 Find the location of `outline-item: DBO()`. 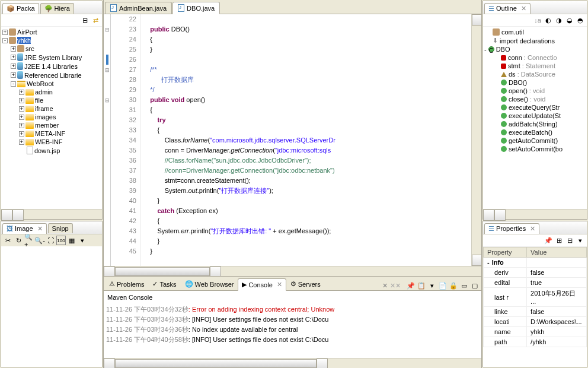

outline-item: DBO() is located at coordinates (535, 83).